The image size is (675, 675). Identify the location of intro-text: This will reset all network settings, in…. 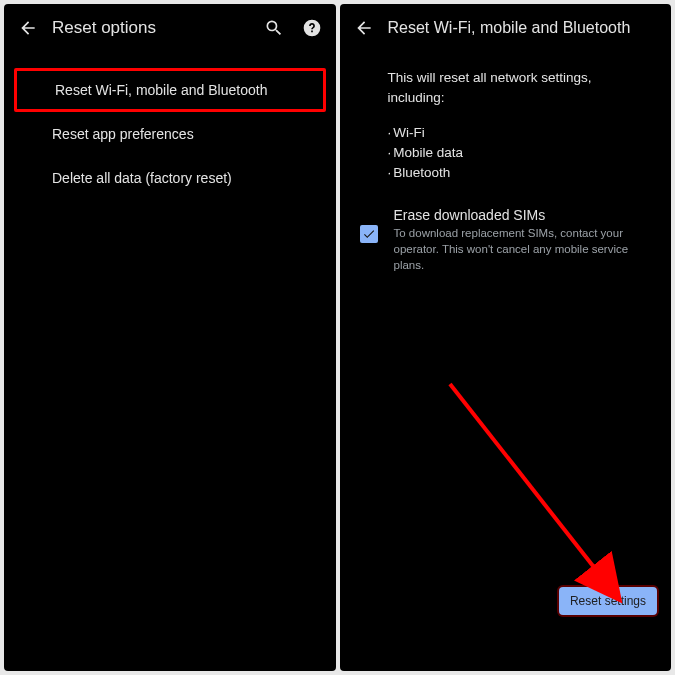
(520, 88).